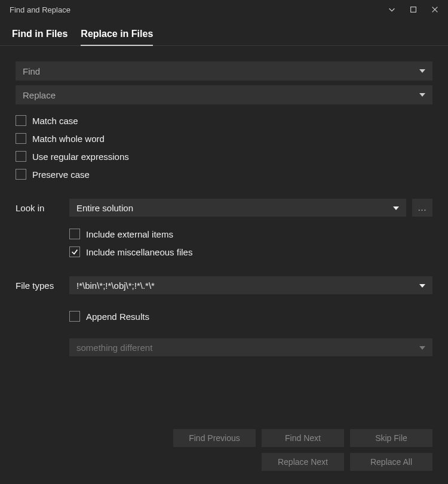 This screenshot has width=448, height=484. I want to click on action-buttons: Find Previous Find Next Skip File Replac…, so click(303, 450).